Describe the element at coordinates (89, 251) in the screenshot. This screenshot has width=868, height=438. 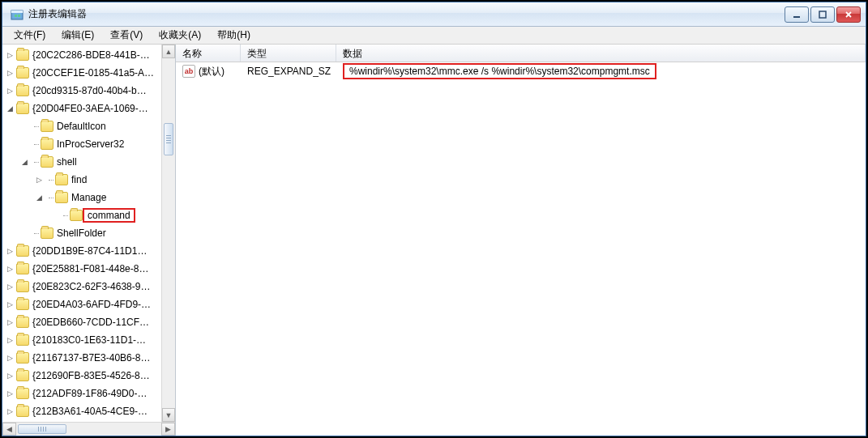
I see `tree-item: ▷{20DD1B9E-87C4-11D1…` at that location.